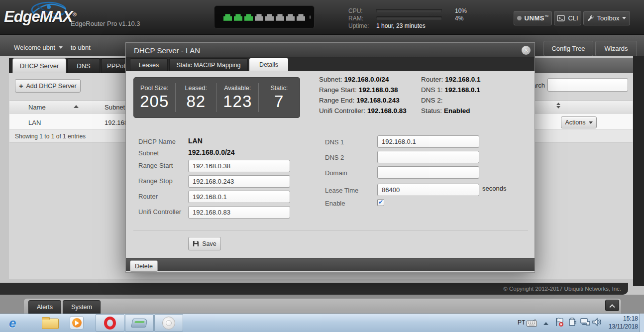  Describe the element at coordinates (139, 323) in the screenshot. I see `scanner-icon` at that location.